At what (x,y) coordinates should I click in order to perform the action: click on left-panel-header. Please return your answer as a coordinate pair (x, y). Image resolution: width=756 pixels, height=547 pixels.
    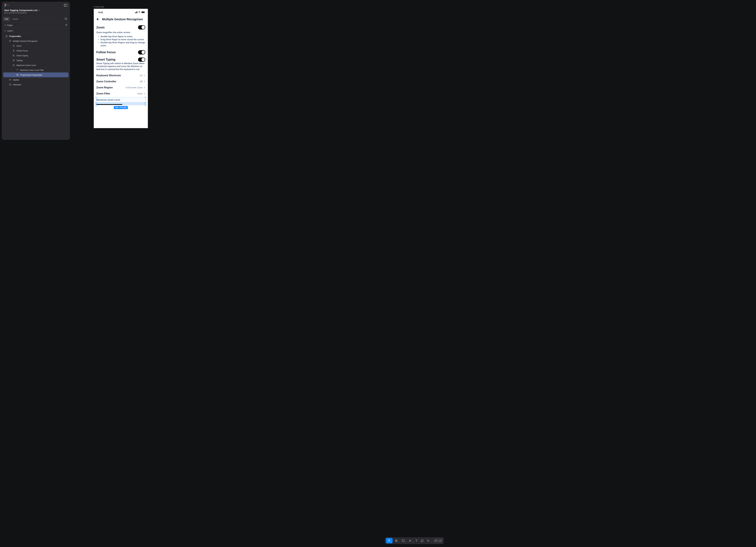
    Looking at the image, I should click on (36, 5).